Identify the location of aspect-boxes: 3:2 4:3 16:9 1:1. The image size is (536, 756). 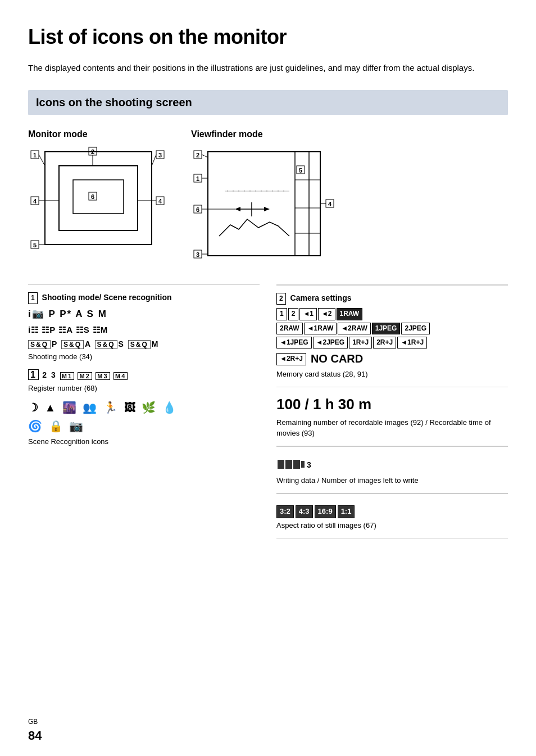
(392, 511).